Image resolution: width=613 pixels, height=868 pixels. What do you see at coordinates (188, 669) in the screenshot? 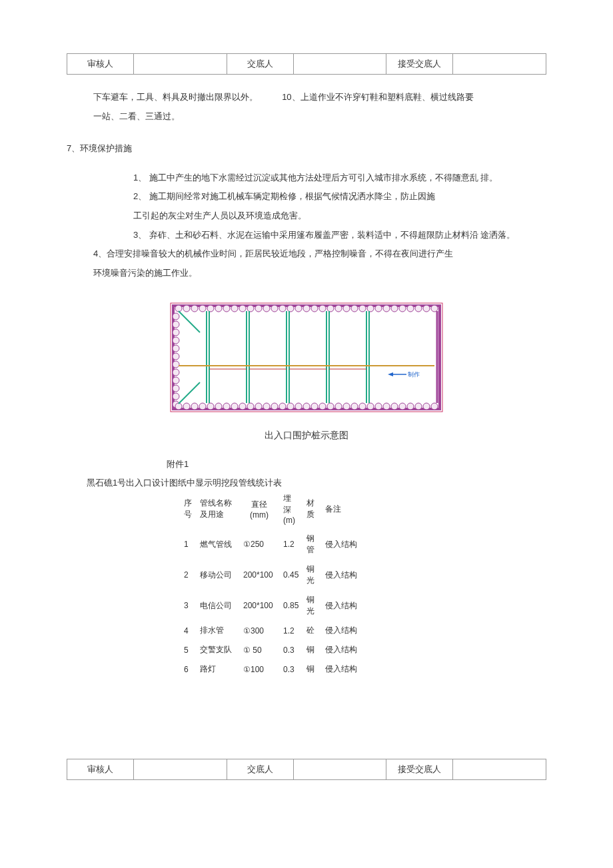
I see `cell-seq: 6` at bounding box center [188, 669].